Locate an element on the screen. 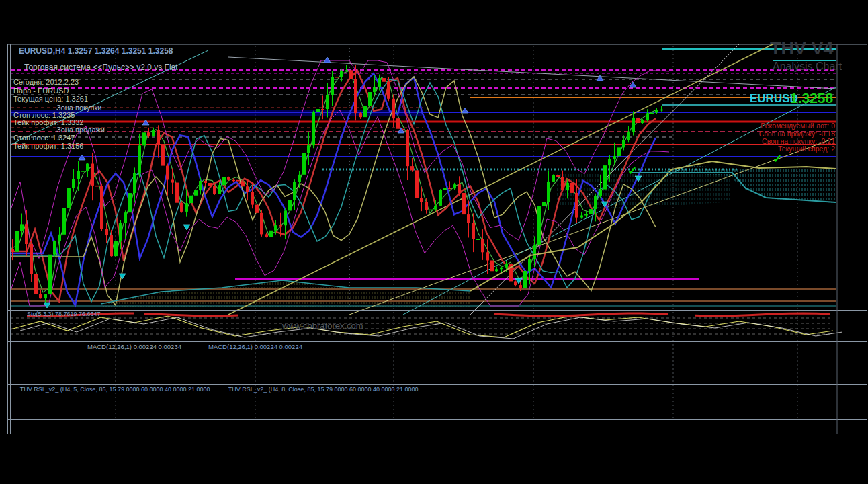  quote-price: 1.3258 is located at coordinates (812, 98).